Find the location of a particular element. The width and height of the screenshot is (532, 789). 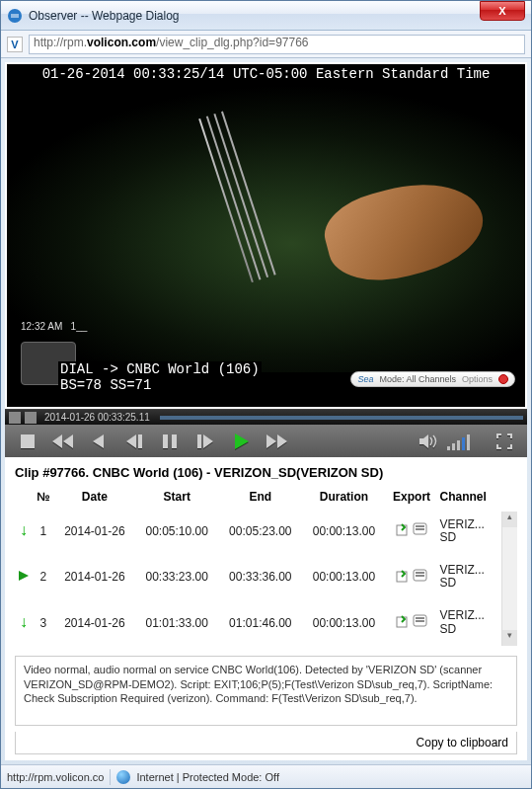

stop-button is located at coordinates (28, 441).